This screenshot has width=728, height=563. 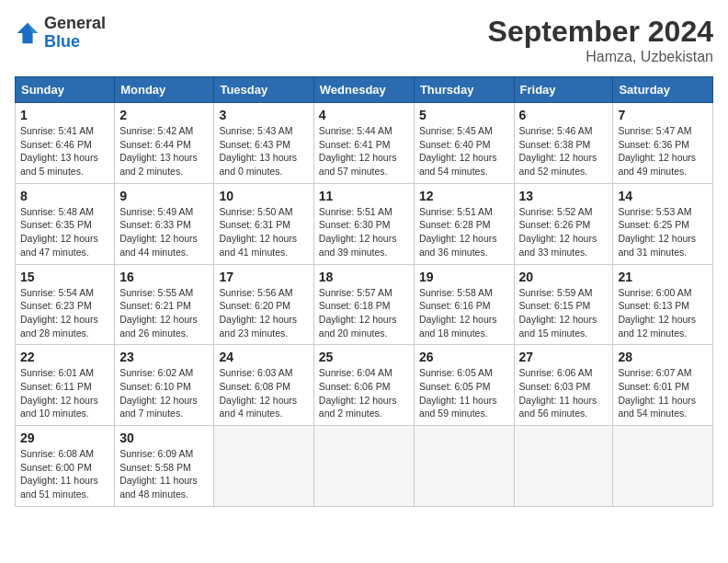 I want to click on calendar-cell: 15 Sunrise: 5:54 AM Sunset: 6:23 PM Dayl…, so click(x=65, y=304).